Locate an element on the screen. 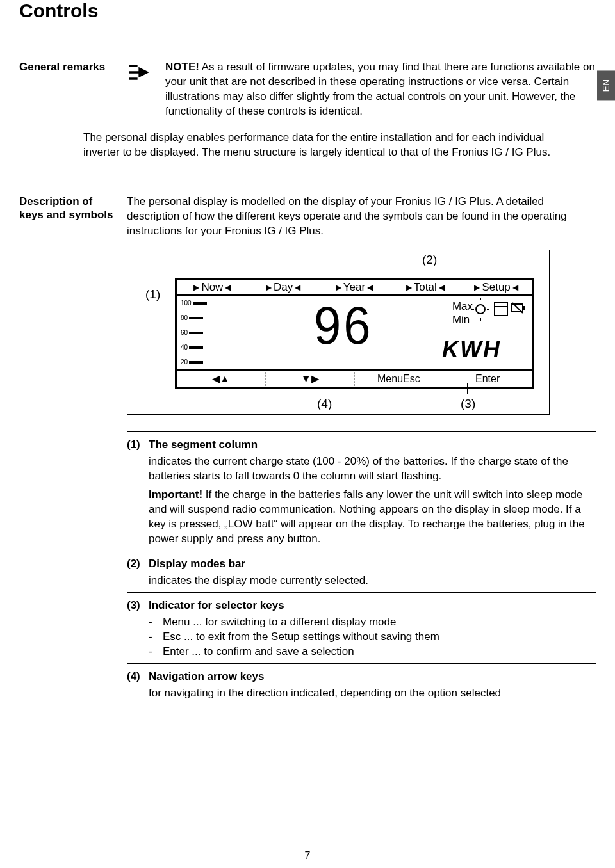  lcd-body: 100 80 60 40 20 96 KWH Max Min is located at coordinates (354, 334).